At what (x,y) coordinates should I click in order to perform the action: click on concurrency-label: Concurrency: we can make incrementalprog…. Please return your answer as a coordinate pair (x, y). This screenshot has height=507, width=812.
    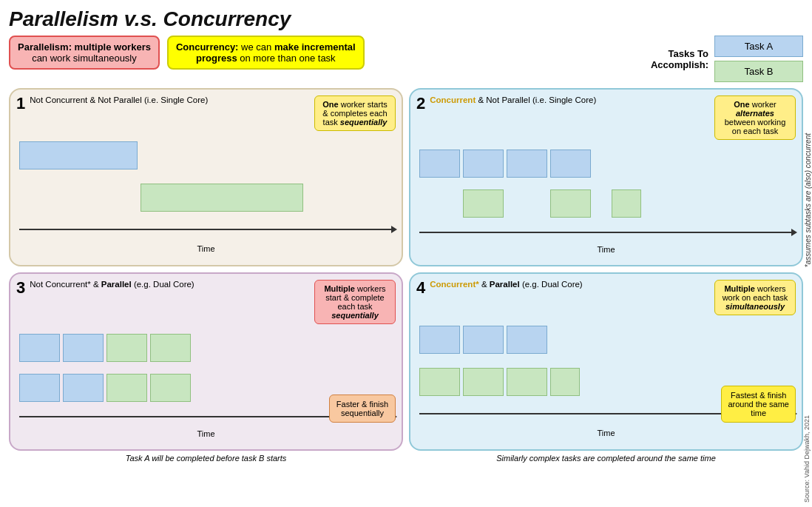
    Looking at the image, I should click on (266, 53).